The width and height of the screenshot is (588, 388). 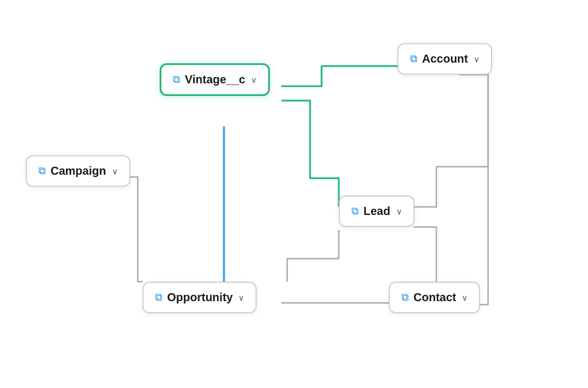 I want to click on account-node: ⧉ Account ∨, so click(x=444, y=59).